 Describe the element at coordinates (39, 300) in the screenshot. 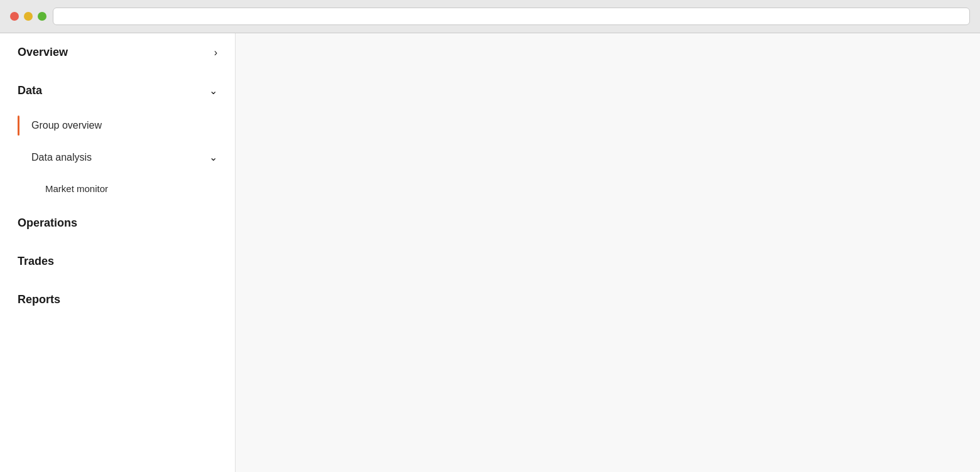

I see `sidebar-item-reports-label: Reports` at that location.